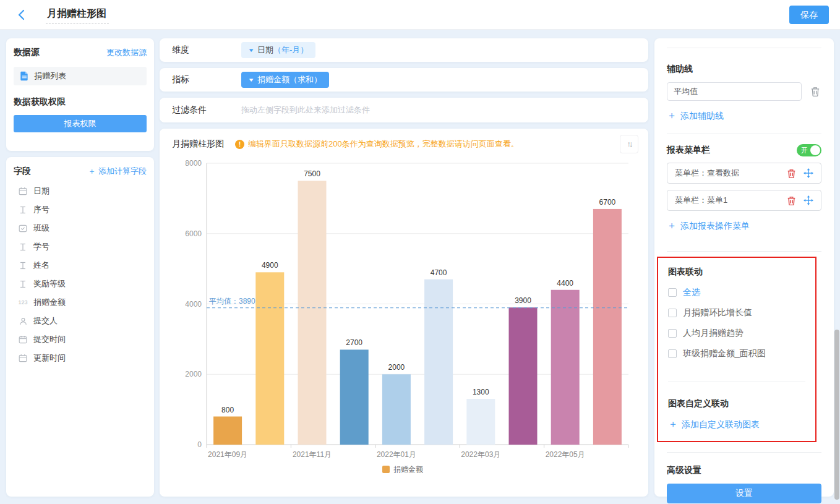 The height and width of the screenshot is (504, 840). What do you see at coordinates (193, 234) in the screenshot?
I see `y-axis-tick-label: 6000` at bounding box center [193, 234].